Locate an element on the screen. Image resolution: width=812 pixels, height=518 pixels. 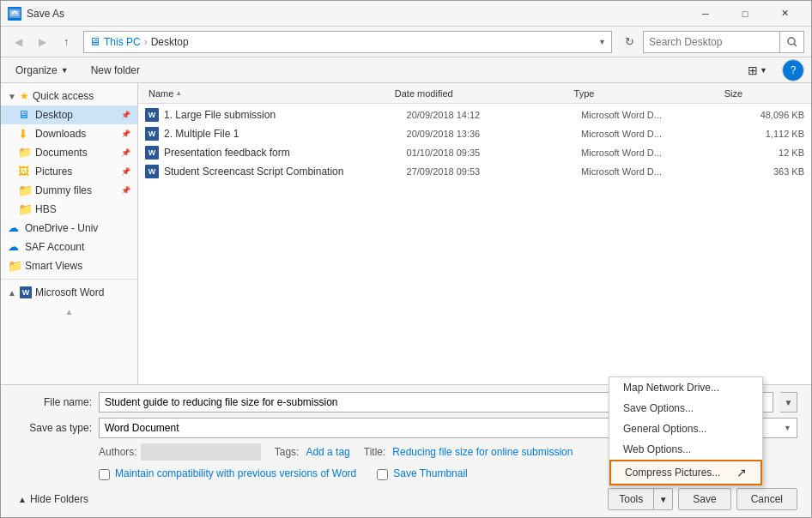
maintain-compat-input is located at coordinates (105, 475).